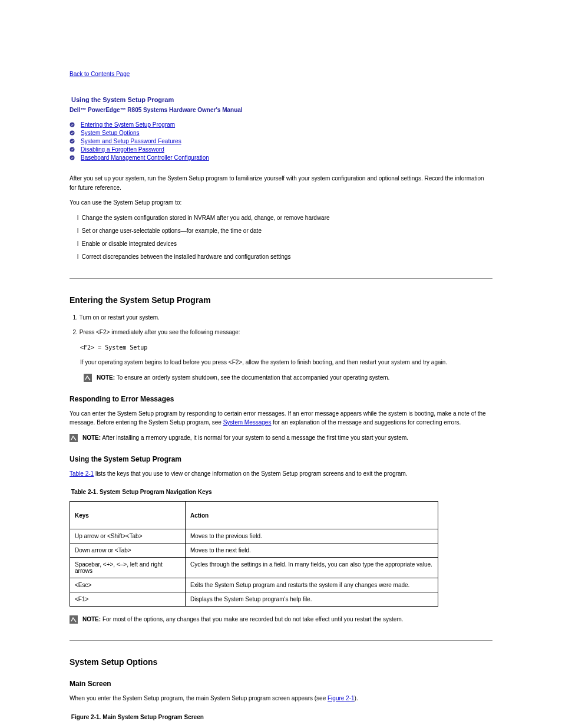  I want to click on toc-list: Entering the System Setup Program System…, so click(281, 141).